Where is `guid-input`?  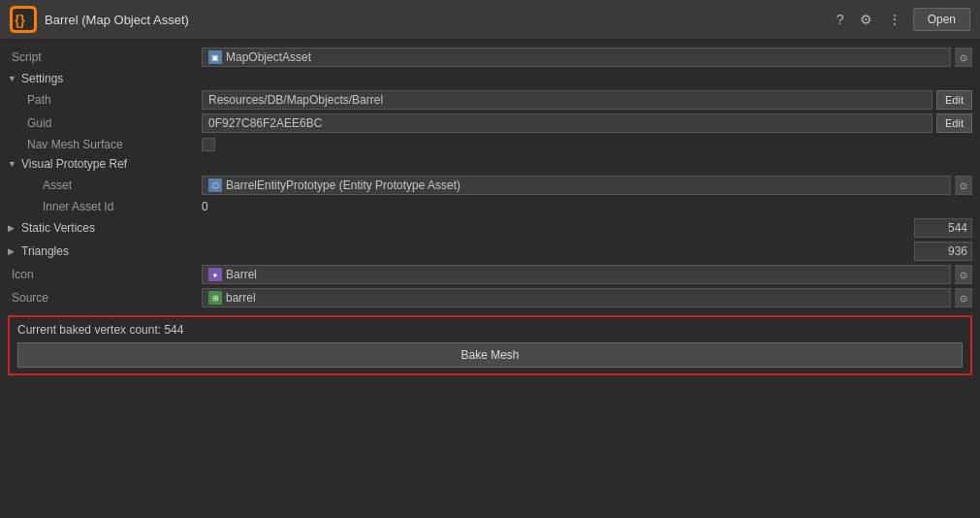 guid-input is located at coordinates (567, 123).